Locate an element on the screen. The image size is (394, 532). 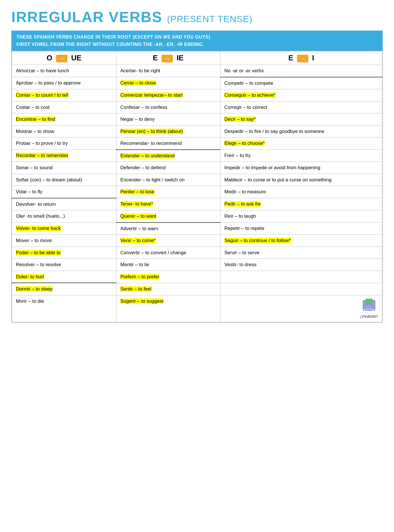
verb-entry: Convertir – to convert / change is located at coordinates (168, 253).